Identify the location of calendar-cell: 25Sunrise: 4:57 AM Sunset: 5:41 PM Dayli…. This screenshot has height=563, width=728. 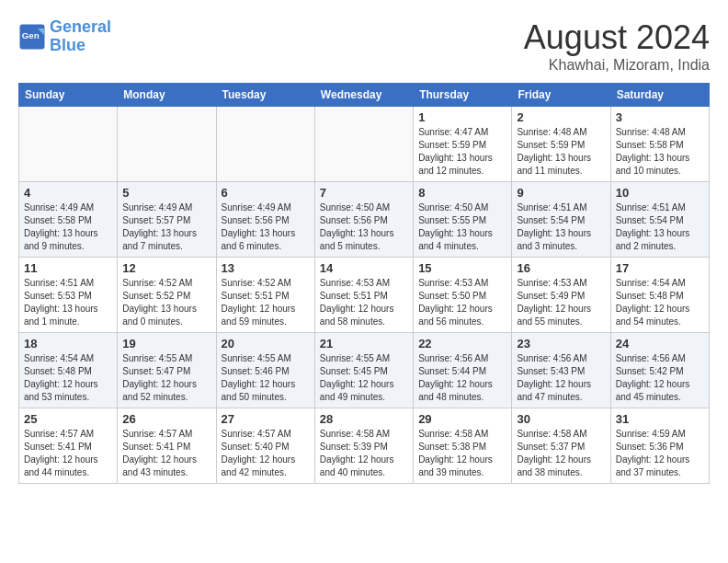
(68, 446).